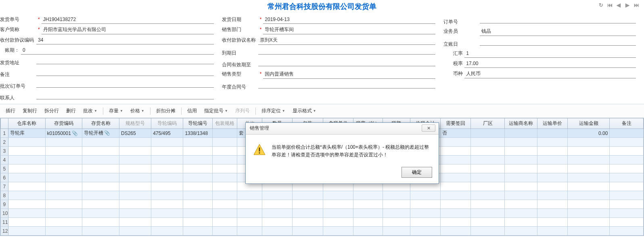  I want to click on col-header: 需要签回, so click(456, 124).